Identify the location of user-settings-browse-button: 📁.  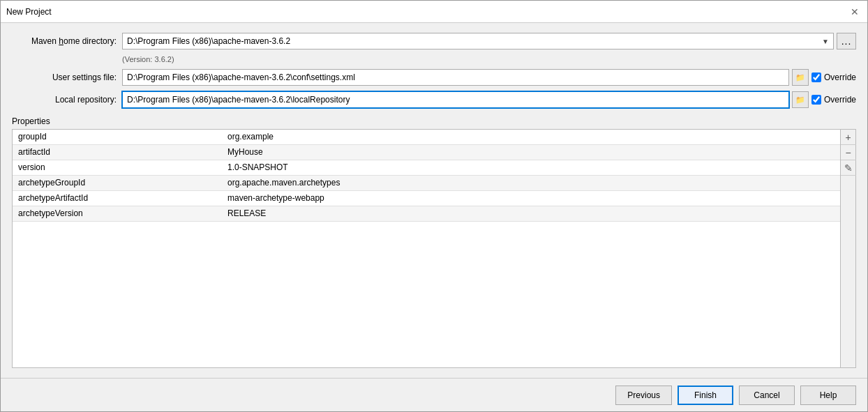
(800, 77).